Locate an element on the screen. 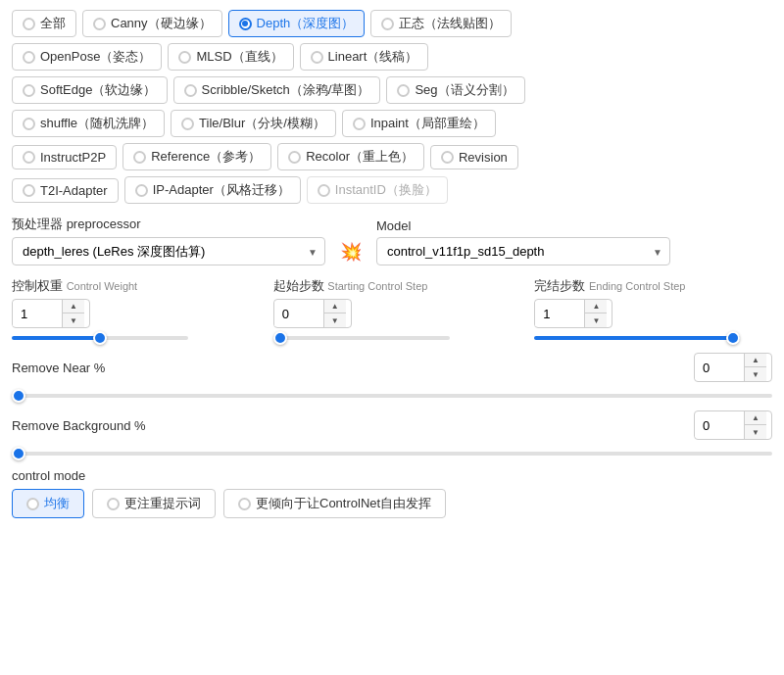 The height and width of the screenshot is (675, 784). ending-step-input is located at coordinates (560, 313).